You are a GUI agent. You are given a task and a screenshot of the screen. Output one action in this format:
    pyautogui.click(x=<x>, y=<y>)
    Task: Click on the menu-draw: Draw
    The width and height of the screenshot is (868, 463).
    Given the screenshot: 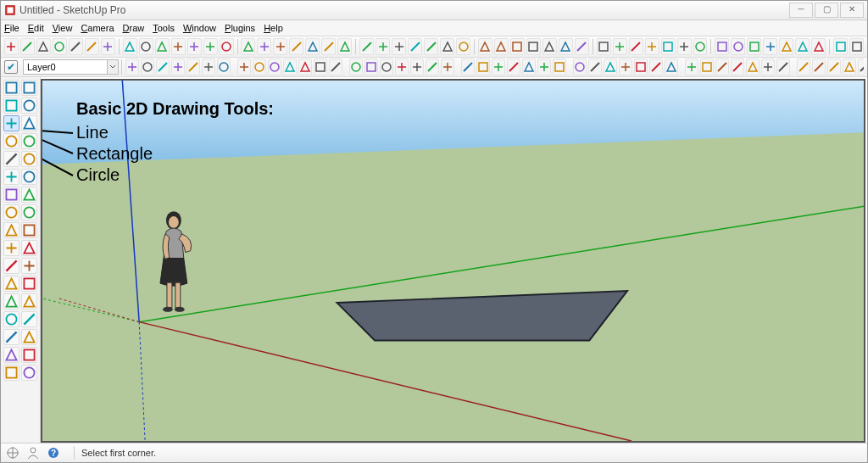 What is the action you would take?
    pyautogui.click(x=134, y=28)
    